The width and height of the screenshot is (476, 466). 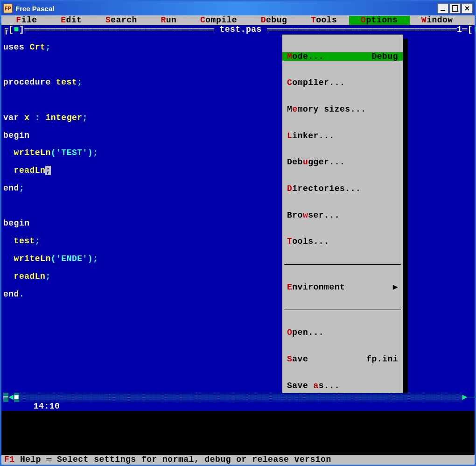 What do you see at coordinates (343, 162) in the screenshot?
I see `dd-debugger: Debugger...` at bounding box center [343, 162].